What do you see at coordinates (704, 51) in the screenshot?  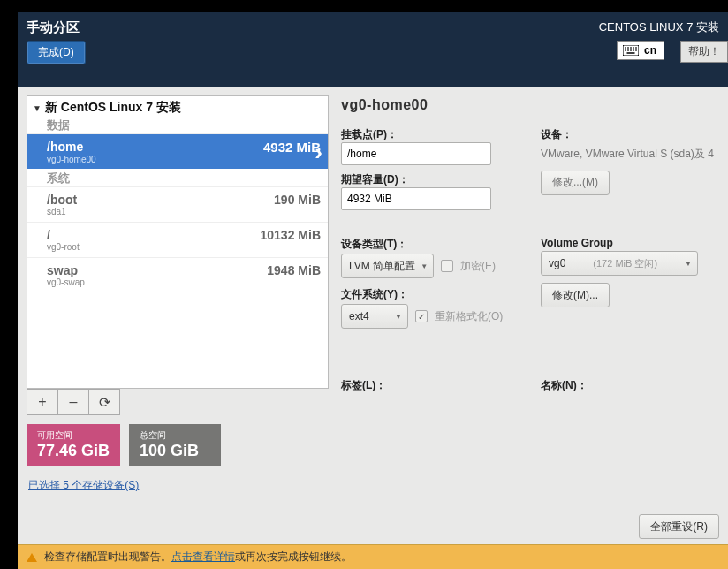 I see `help-button: 帮助！` at bounding box center [704, 51].